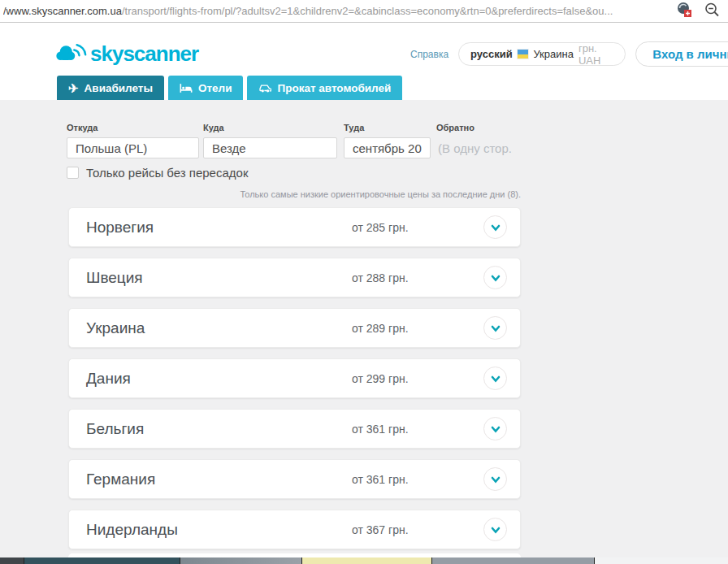 This screenshot has height=564, width=728. I want to click on country-price: от 285 грн., so click(380, 228).